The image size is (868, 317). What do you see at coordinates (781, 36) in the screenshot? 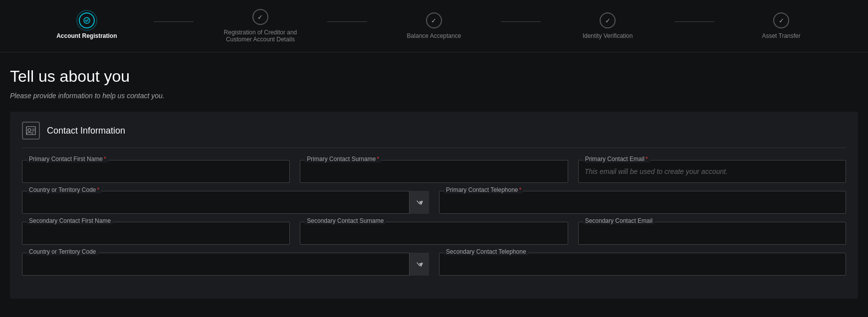
I see `step-label-5: Asset Transfer` at bounding box center [781, 36].